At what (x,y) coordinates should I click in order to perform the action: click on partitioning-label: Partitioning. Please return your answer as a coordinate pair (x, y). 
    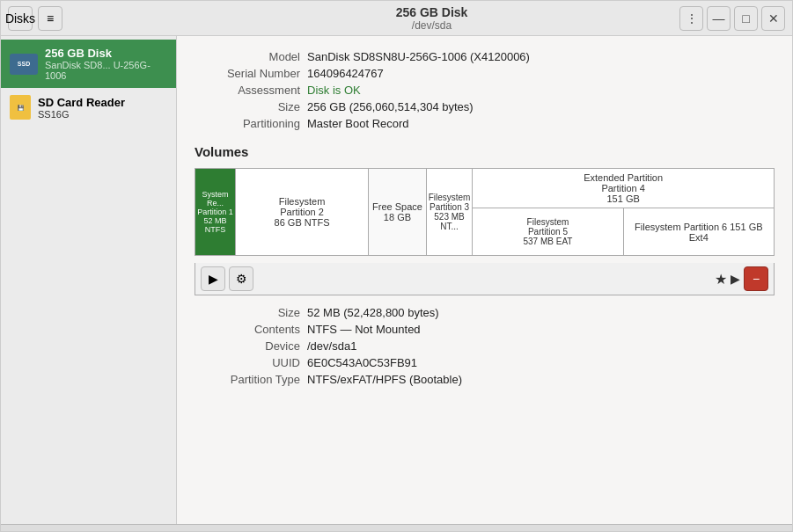
    Looking at the image, I should click on (247, 123).